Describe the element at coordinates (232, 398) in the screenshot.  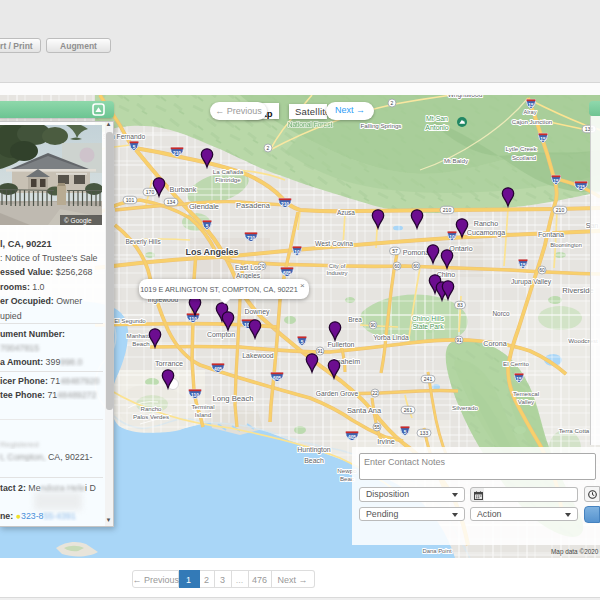
I see `svg-text: Long Beach` at that location.